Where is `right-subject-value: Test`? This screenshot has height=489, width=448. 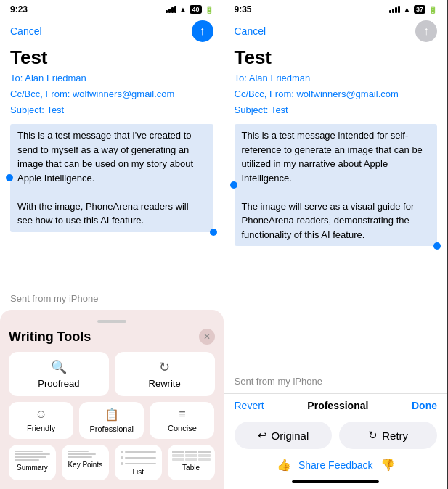
right-subject-value: Test is located at coordinates (280, 110).